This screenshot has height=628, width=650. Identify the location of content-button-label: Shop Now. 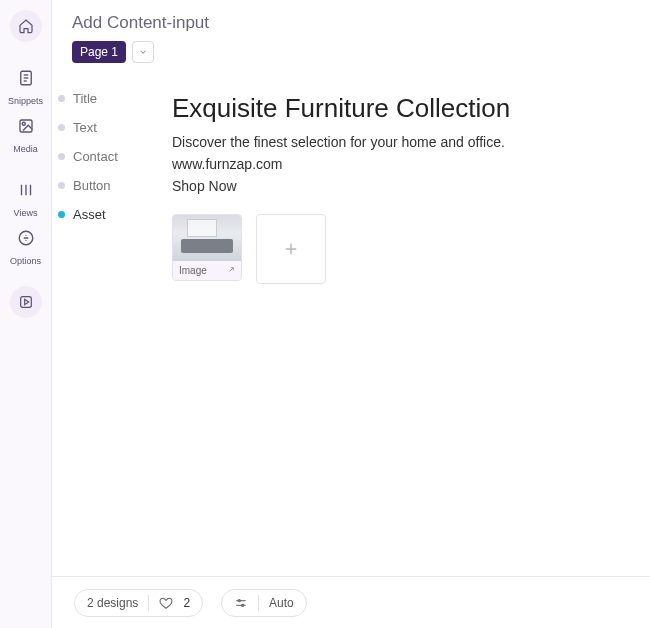
(401, 186).